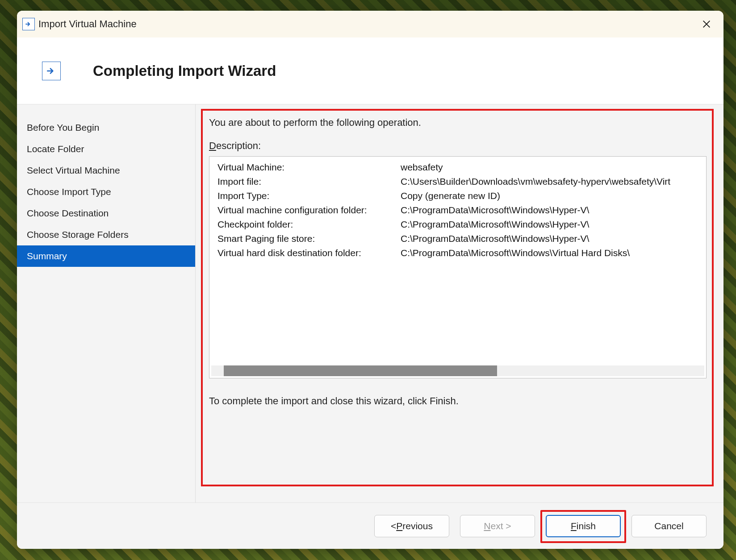 This screenshot has height=560, width=736. Describe the element at coordinates (309, 210) in the screenshot. I see `summary-row-label: Virtual machine configuration folder:` at that location.